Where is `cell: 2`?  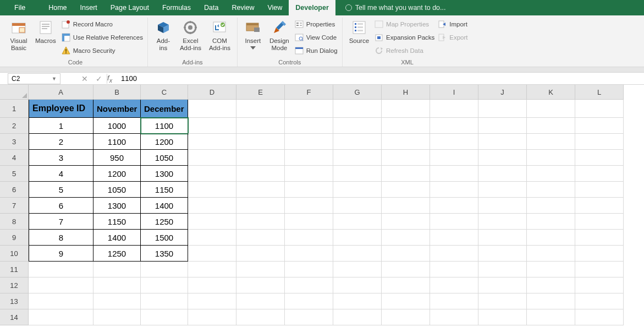
cell: 2 is located at coordinates (61, 142).